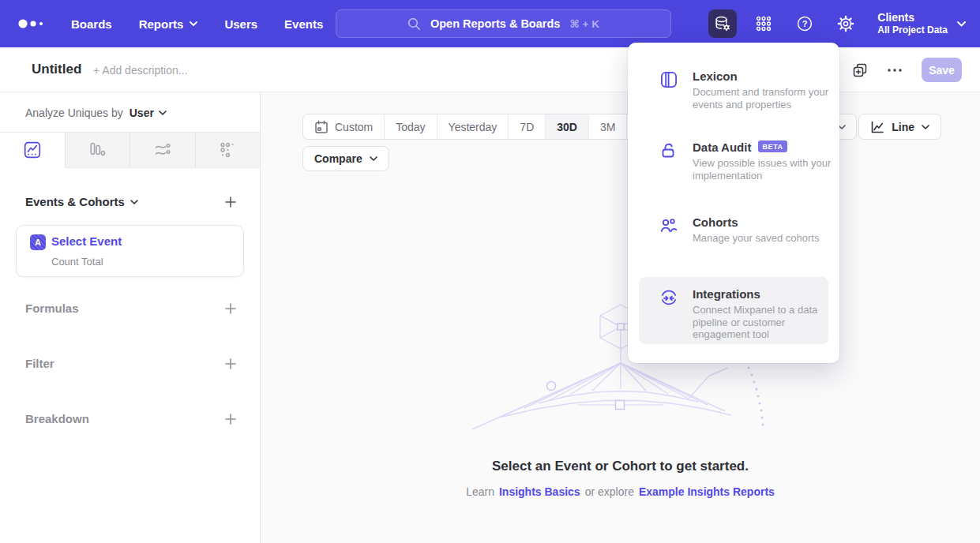  Describe the element at coordinates (621, 492) in the screenshot. I see `empty-state-links: LearnInsights Basicsor exploreExample In…` at that location.